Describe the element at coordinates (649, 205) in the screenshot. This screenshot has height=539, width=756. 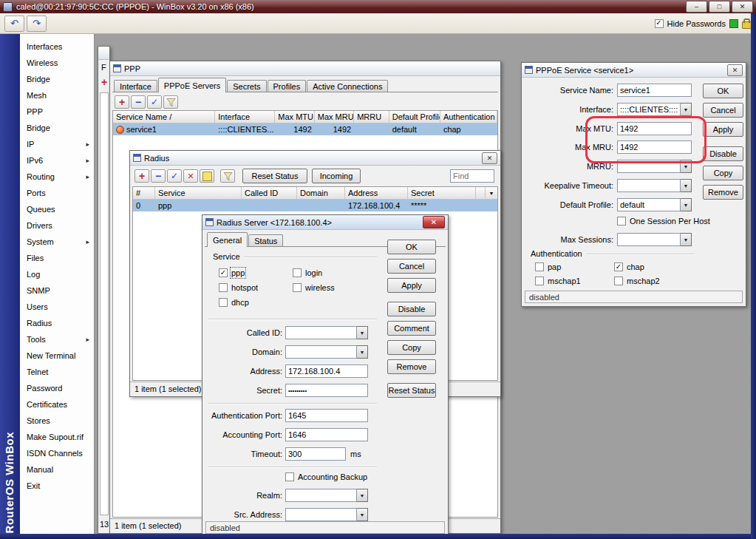
I see `default-profile-combo` at that location.